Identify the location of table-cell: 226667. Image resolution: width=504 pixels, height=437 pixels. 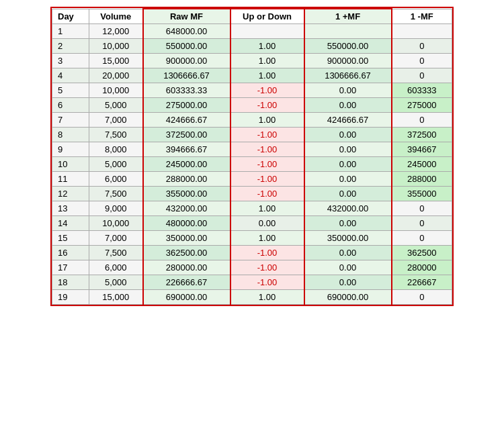
(422, 283).